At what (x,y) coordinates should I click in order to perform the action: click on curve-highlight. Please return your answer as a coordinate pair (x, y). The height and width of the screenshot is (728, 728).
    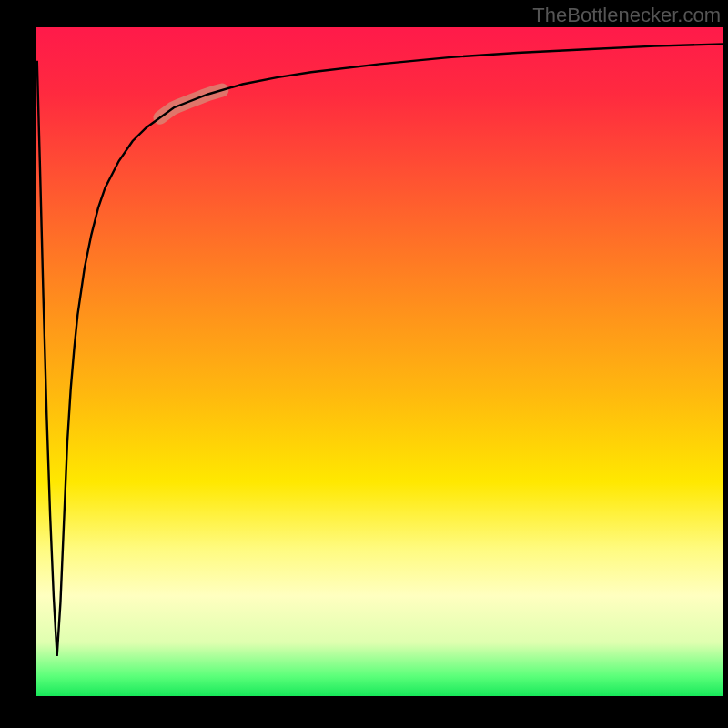
    Looking at the image, I should click on (191, 104).